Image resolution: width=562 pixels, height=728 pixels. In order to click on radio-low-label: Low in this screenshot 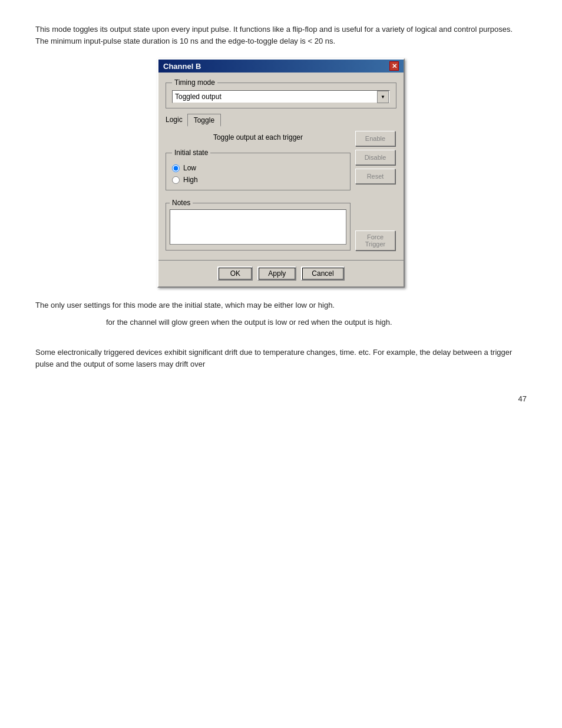, I will do `click(190, 168)`.